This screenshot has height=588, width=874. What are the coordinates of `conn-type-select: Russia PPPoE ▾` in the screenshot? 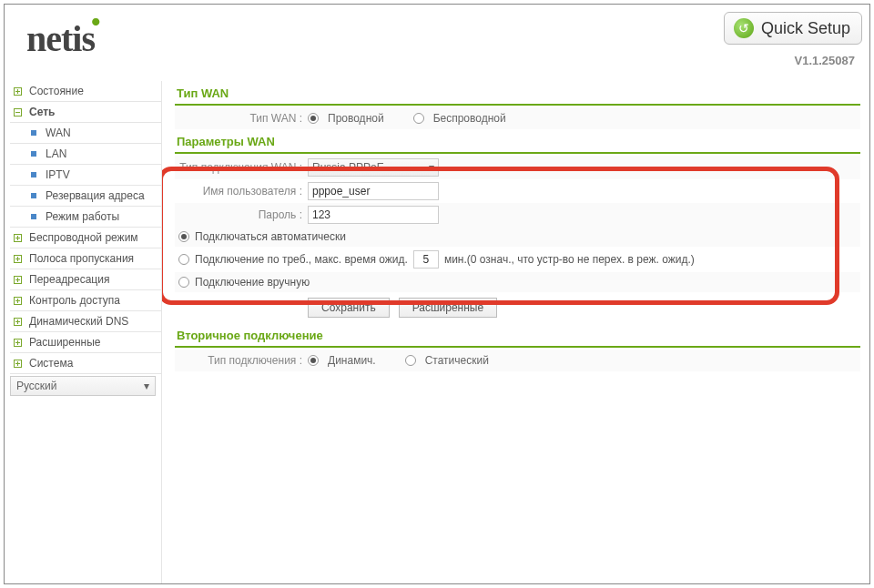 It's located at (373, 167).